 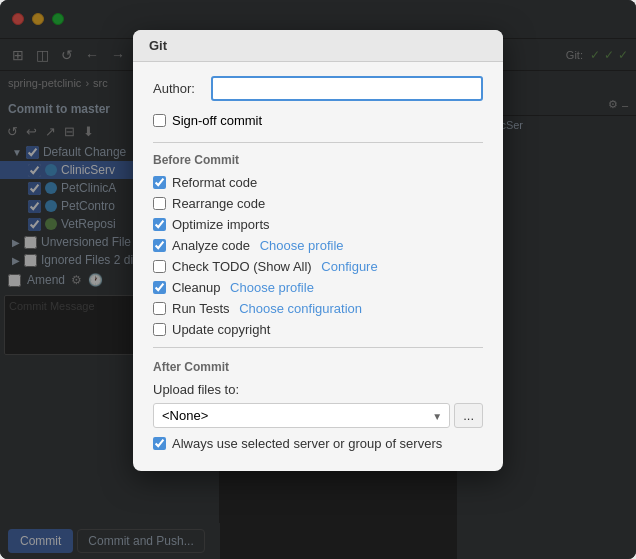 What do you see at coordinates (318, 160) in the screenshot?
I see `before-commit-label: Before Commit` at bounding box center [318, 160].